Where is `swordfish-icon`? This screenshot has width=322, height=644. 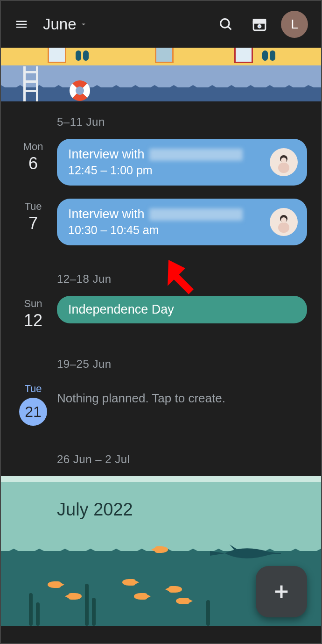
swordfish-icon is located at coordinates (244, 553).